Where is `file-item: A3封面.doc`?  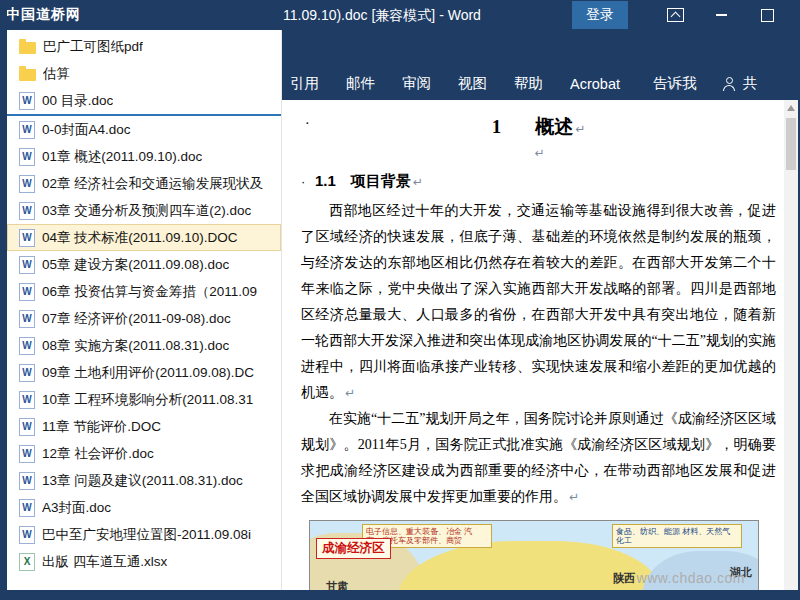
file-item: A3封面.doc is located at coordinates (144, 508).